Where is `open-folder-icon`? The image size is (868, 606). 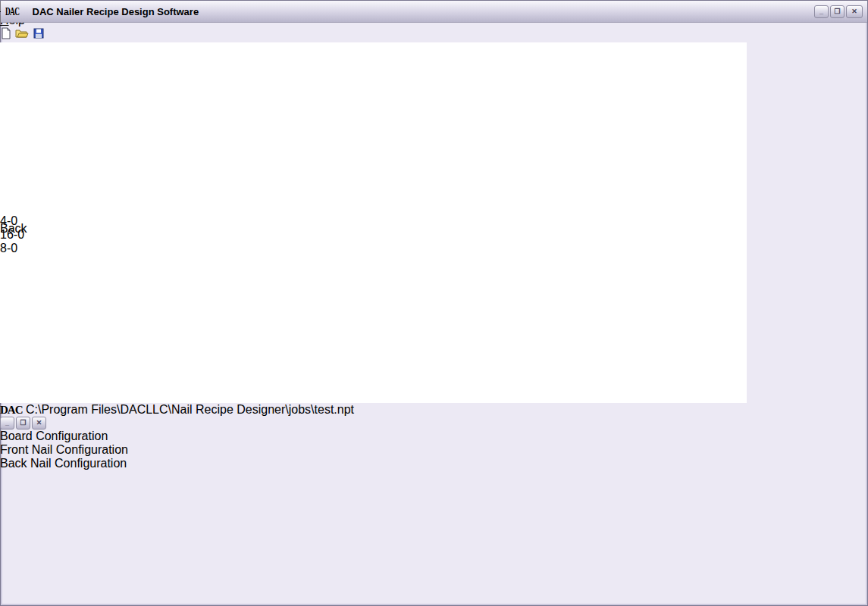
open-folder-icon is located at coordinates (24, 35).